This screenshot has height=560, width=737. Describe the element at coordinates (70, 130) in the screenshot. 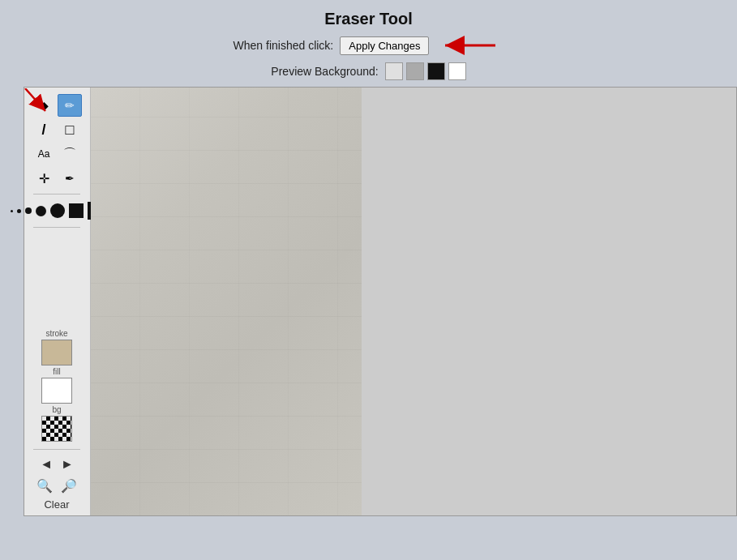

I see `tool-rect: □` at that location.